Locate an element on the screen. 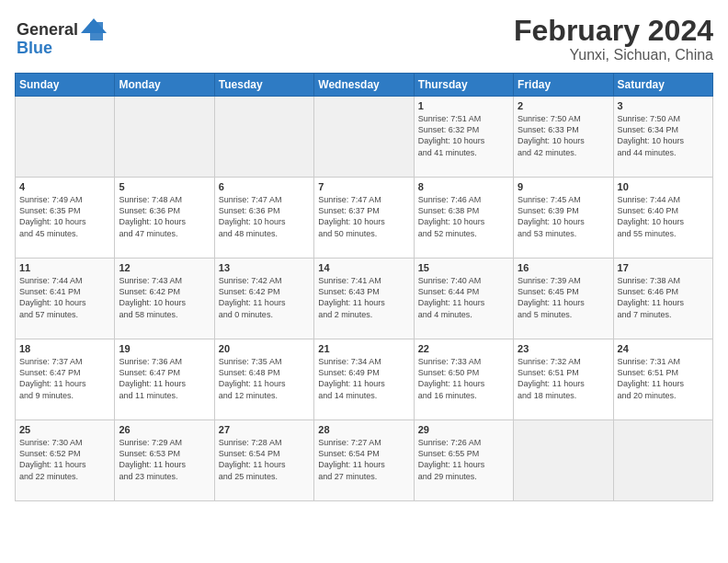 The height and width of the screenshot is (563, 728). logo-icon: General Blue is located at coordinates (65, 37).